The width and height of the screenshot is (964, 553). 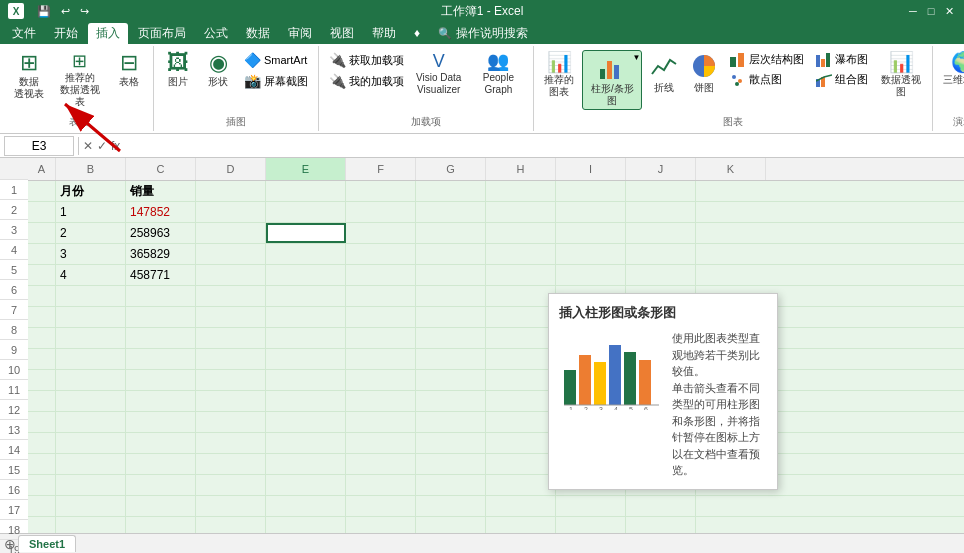 I want to click on cell-h1, so click(x=521, y=191).